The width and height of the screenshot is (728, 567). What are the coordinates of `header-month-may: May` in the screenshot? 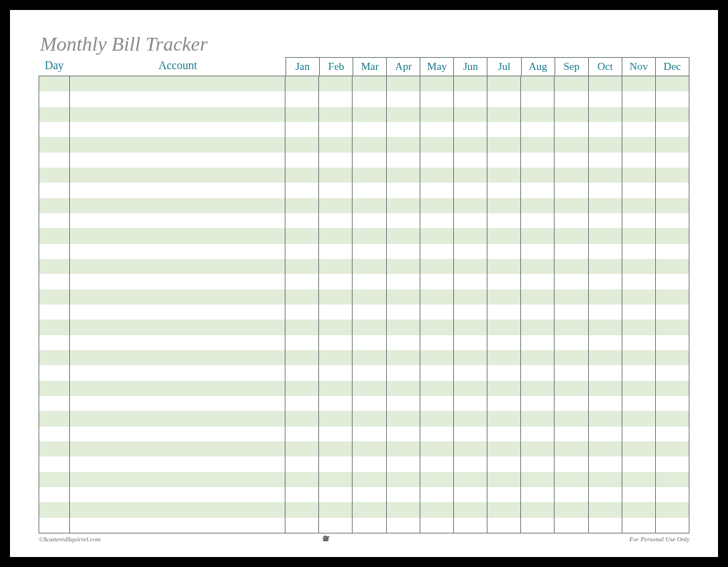 It's located at (437, 67).